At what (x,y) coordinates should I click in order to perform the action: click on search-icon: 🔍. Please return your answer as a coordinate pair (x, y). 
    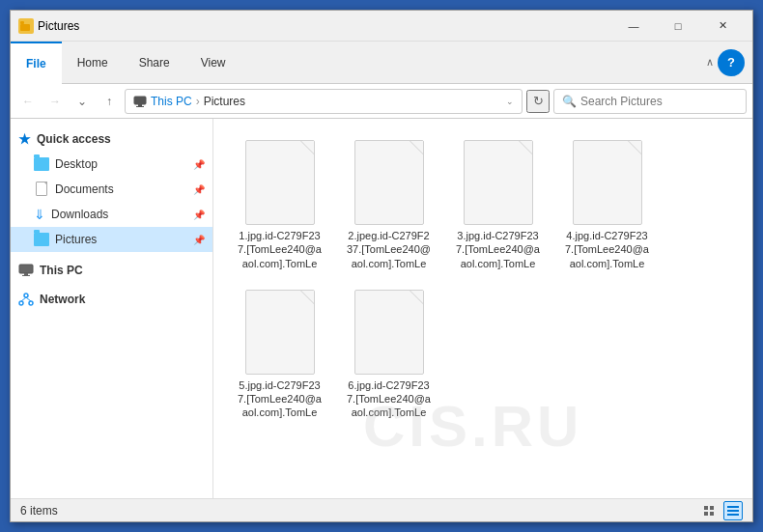
    Looking at the image, I should click on (570, 101).